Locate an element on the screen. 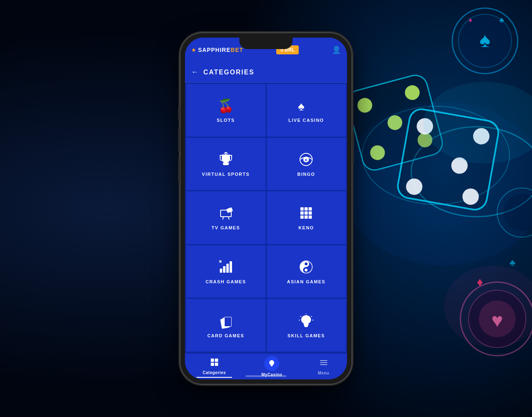  card-games-label: CARD GAMES is located at coordinates (226, 336).